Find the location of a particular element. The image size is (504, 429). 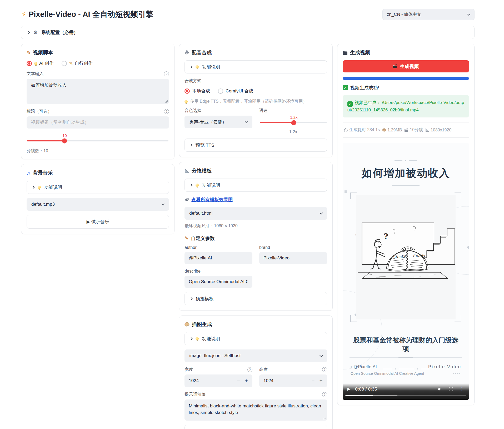

music-note-icon: ♫ is located at coordinates (28, 173).